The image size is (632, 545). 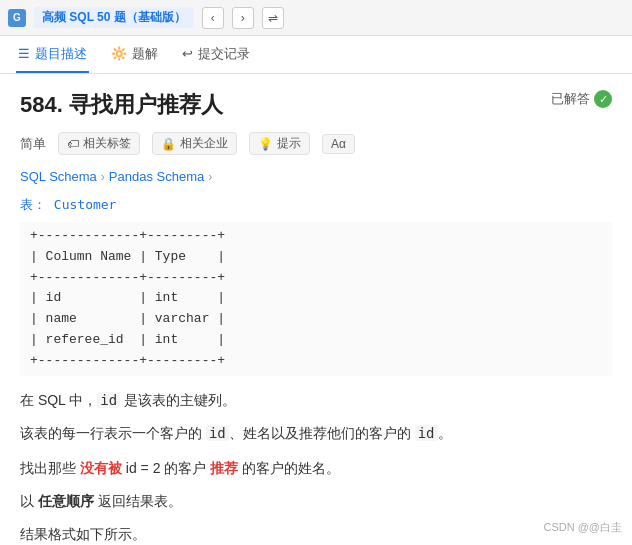 What do you see at coordinates (224, 468) in the screenshot?
I see `highlight-referred: 推荐` at bounding box center [224, 468].